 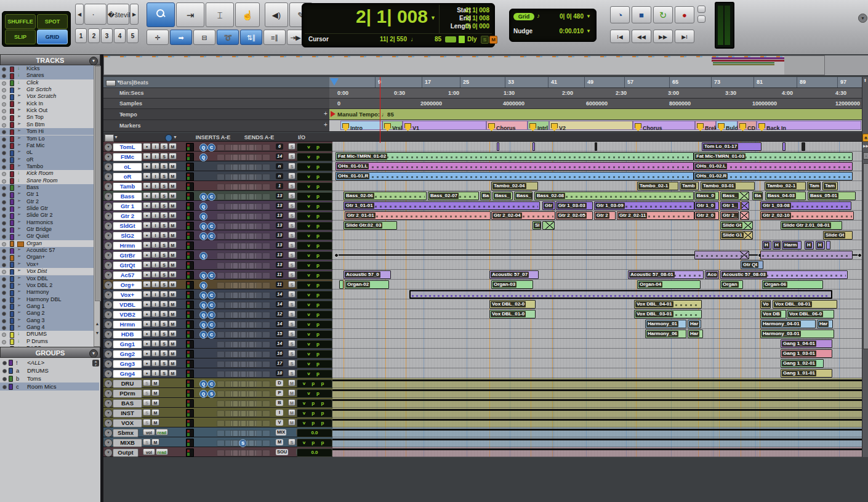 What do you see at coordinates (810, 314) in the screenshot?
I see `clip: Vox DBL_06-0` at bounding box center [810, 314].